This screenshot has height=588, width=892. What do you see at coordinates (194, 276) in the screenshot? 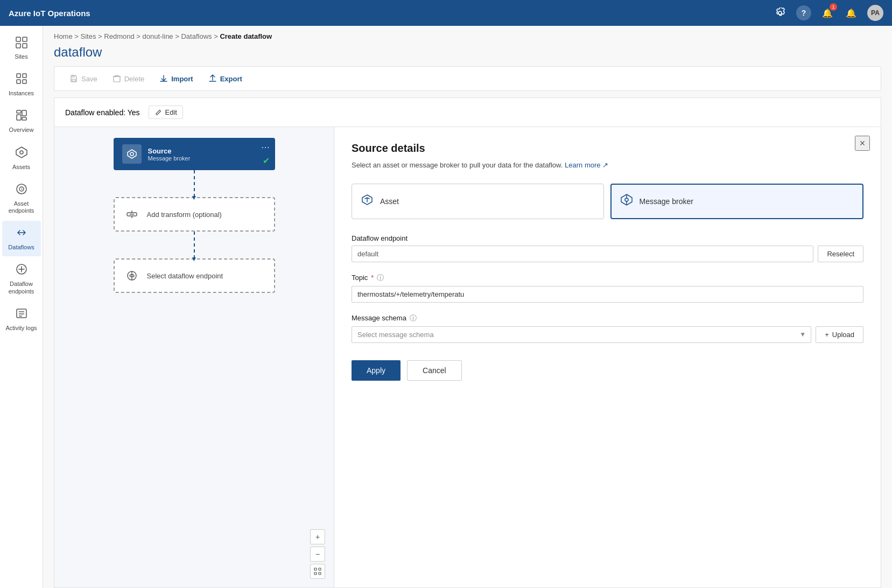
I see `endpoint-node: Select dataflow endpoint` at bounding box center [194, 276].